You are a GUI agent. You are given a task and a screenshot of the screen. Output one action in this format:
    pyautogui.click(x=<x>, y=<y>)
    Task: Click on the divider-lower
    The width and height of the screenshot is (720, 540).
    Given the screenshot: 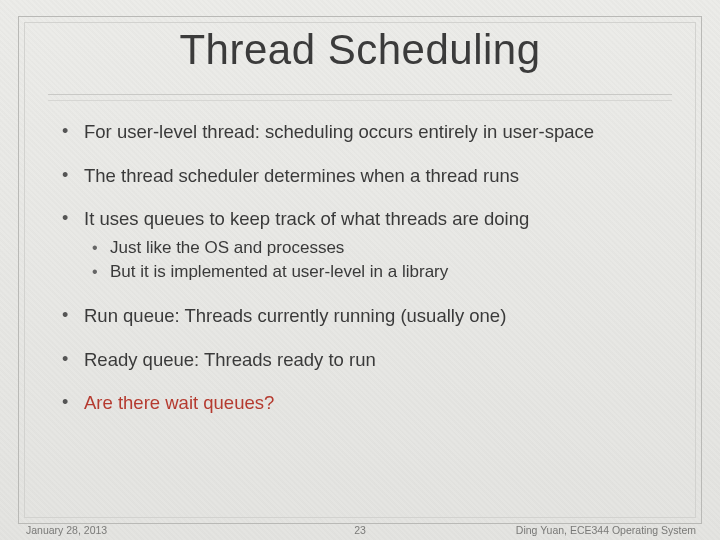 What is the action you would take?
    pyautogui.click(x=360, y=100)
    